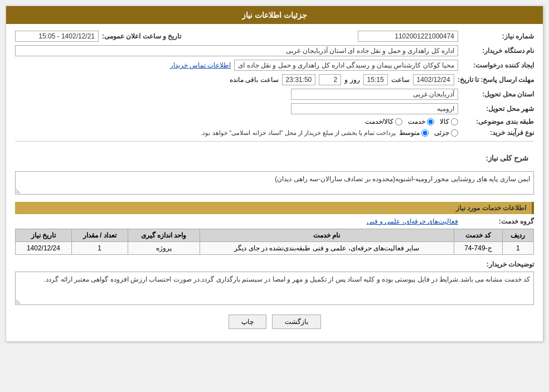 This screenshot has width=549, height=392. Describe the element at coordinates (498, 65) in the screenshot. I see `creator-label: ایجاد کننده درخواست:` at that location.